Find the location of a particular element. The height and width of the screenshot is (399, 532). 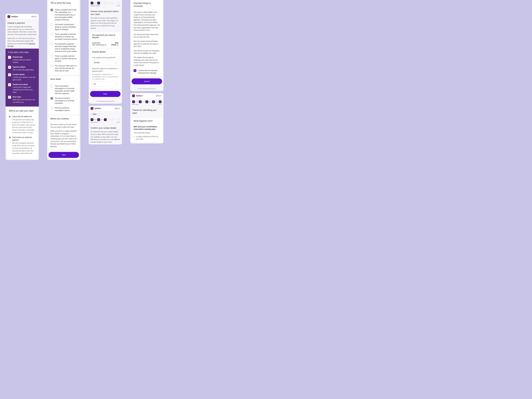

intro-p1: If you're unhappy with something you've … is located at coordinates (22, 31).